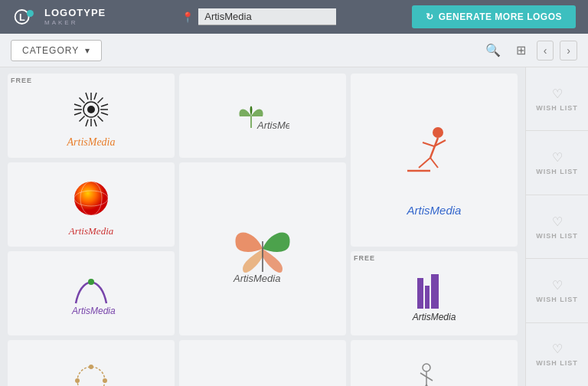  Describe the element at coordinates (435, 210) in the screenshot. I see `logo-name-3: ArtisMedia` at that location.